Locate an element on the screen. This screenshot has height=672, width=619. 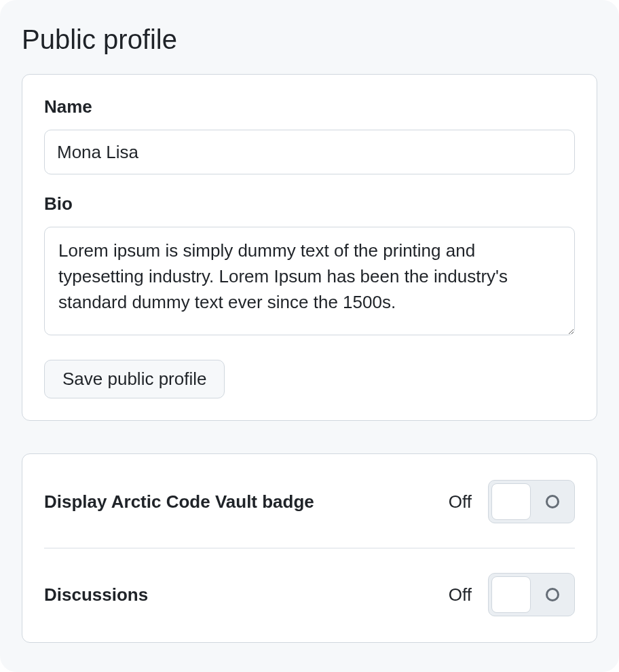
bio-textarea is located at coordinates (310, 281).